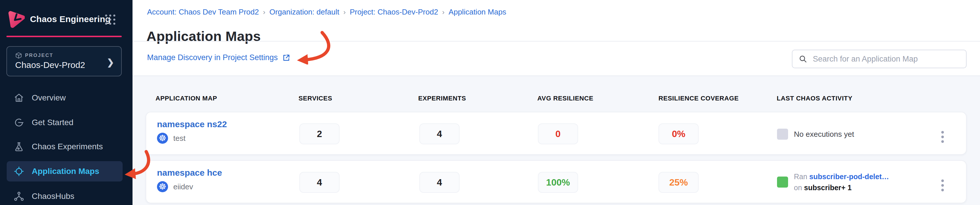 Image resolution: width=980 pixels, height=205 pixels. Describe the element at coordinates (565, 98) in the screenshot. I see `column-header-avg-resilience: AVG RESILIENCE` at that location.